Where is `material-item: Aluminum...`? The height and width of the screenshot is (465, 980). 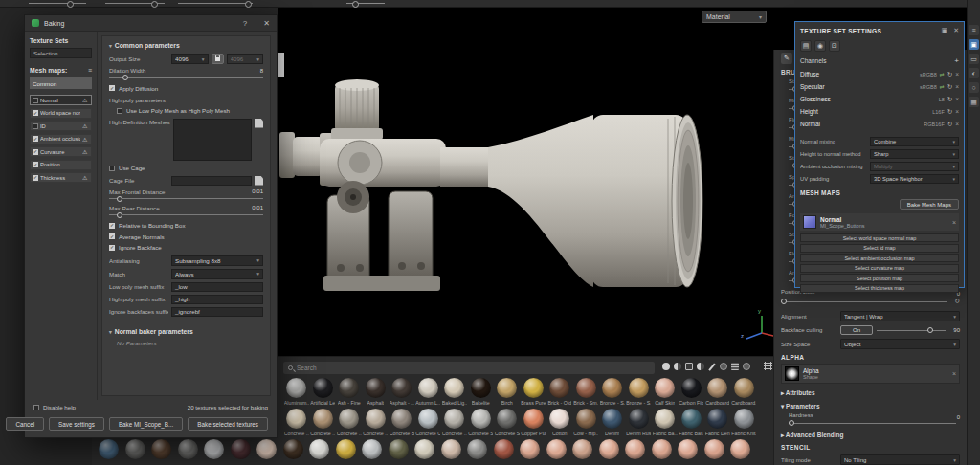
material-item: Aluminum... is located at coordinates (297, 392).